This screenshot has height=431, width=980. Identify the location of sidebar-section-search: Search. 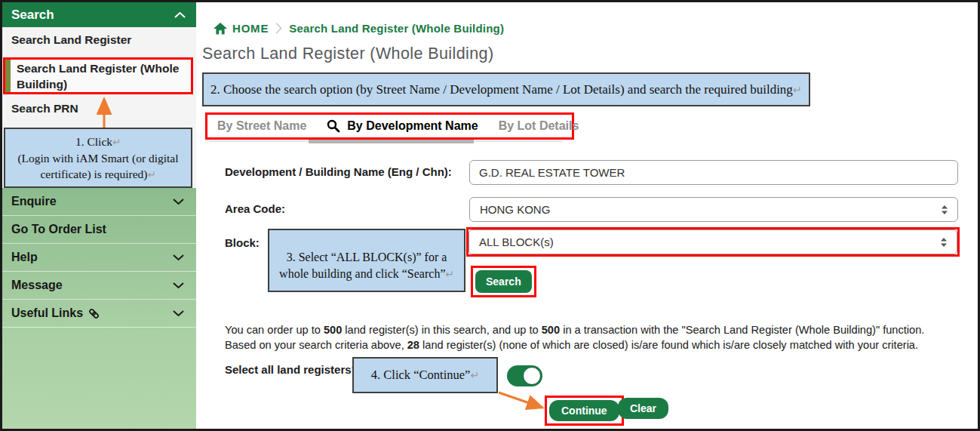
(100, 15).